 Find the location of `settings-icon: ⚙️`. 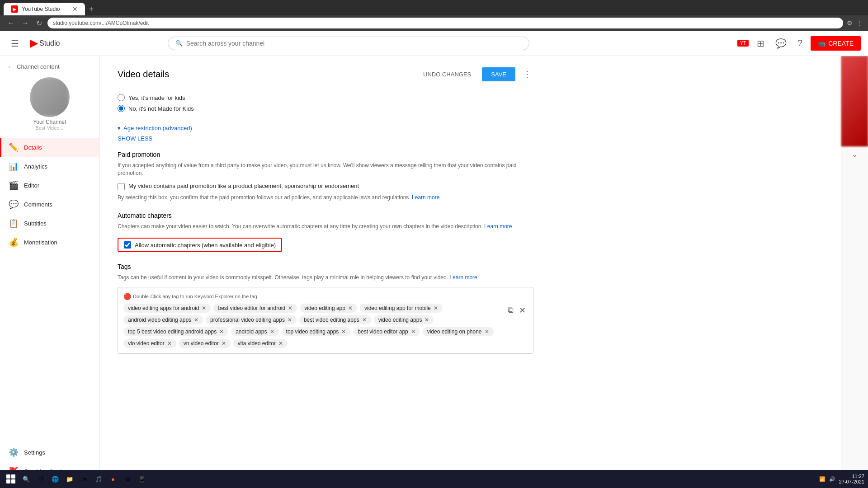

settings-icon: ⚙️ is located at coordinates (14, 452).